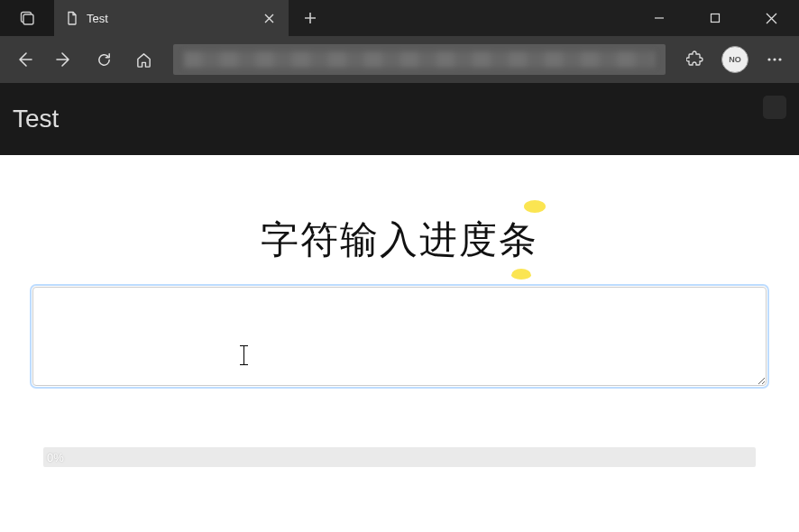 The width and height of the screenshot is (799, 532). What do you see at coordinates (171, 18) in the screenshot?
I see `browser-tab: Test` at bounding box center [171, 18].